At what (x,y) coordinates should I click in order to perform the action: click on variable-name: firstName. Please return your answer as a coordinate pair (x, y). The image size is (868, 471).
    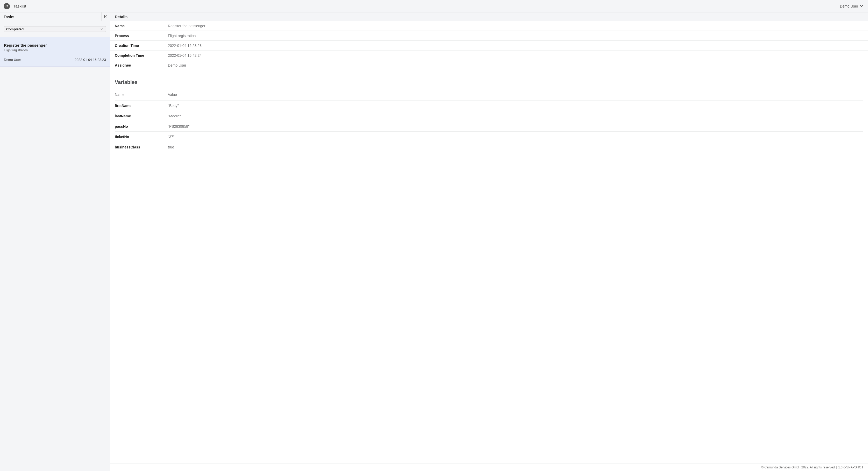
    Looking at the image, I should click on (142, 106).